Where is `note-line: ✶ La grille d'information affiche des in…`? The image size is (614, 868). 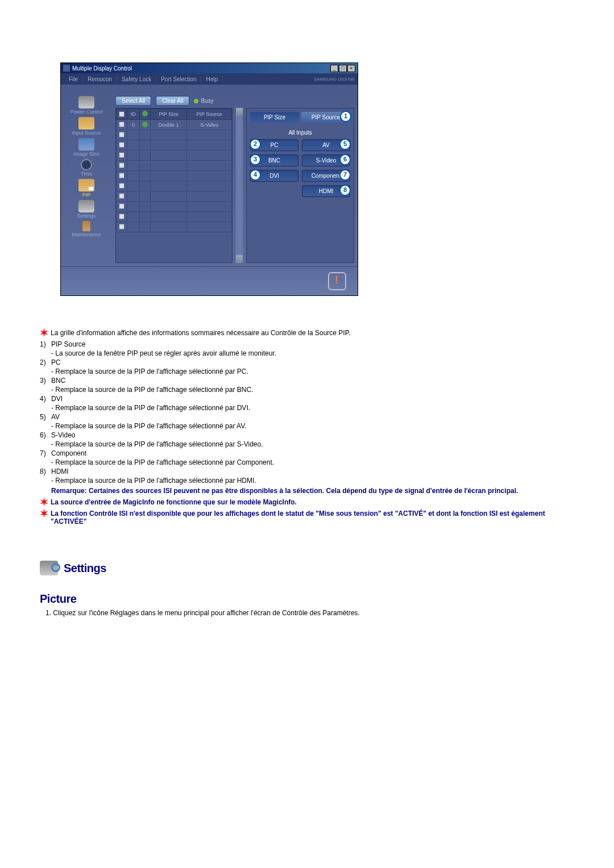
note-line: ✶ La grille d'information affiche des in… is located at coordinates (307, 333).